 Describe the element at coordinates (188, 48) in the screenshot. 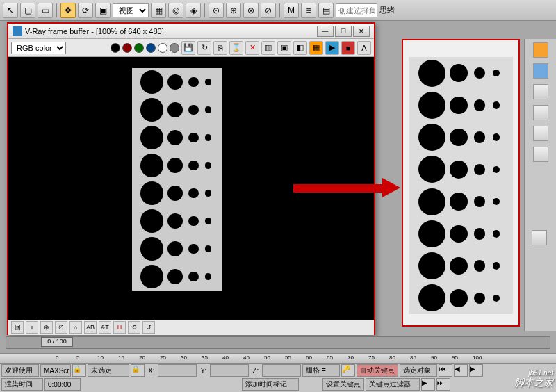

I see `save-icon: 💾` at that location.